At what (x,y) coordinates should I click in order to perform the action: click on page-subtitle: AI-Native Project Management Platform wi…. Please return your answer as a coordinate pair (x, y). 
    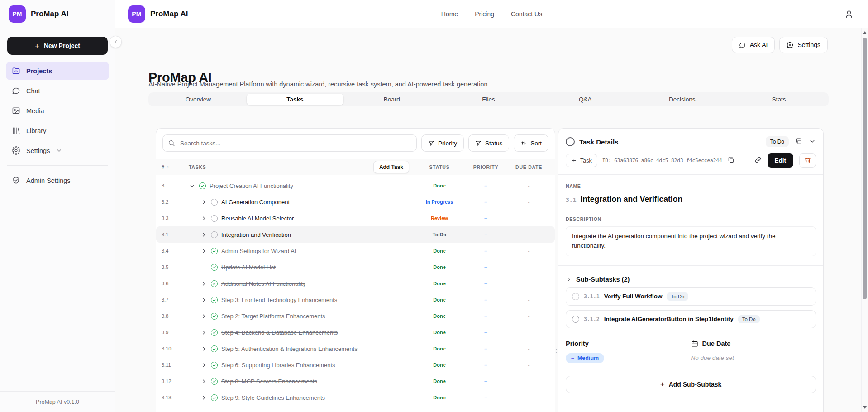
    Looking at the image, I should click on (318, 84).